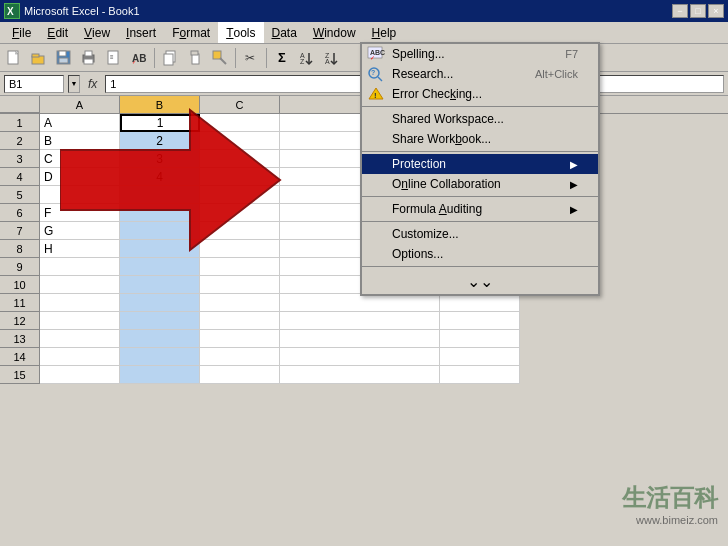 This screenshot has width=728, height=546. Describe the element at coordinates (240, 357) in the screenshot. I see `cell-c14` at that location.